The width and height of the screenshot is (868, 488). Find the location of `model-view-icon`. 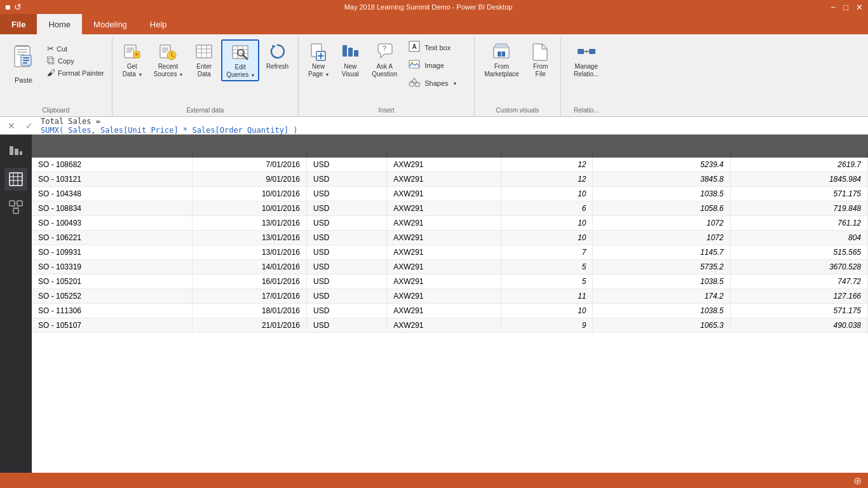

model-view-icon is located at coordinates (16, 207).